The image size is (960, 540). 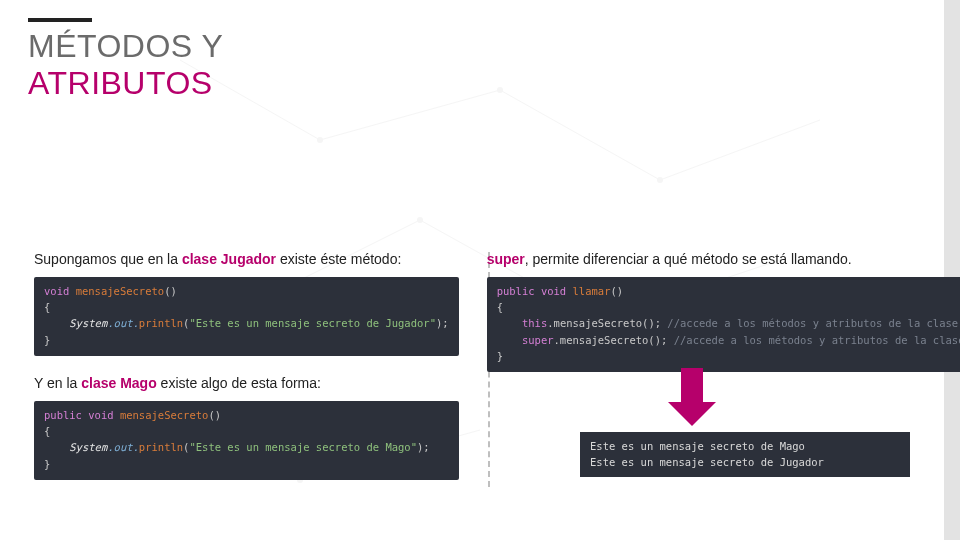 I want to click on left-para-2: Y en la clase Mago existe algo de esta f…, so click(x=246, y=384).